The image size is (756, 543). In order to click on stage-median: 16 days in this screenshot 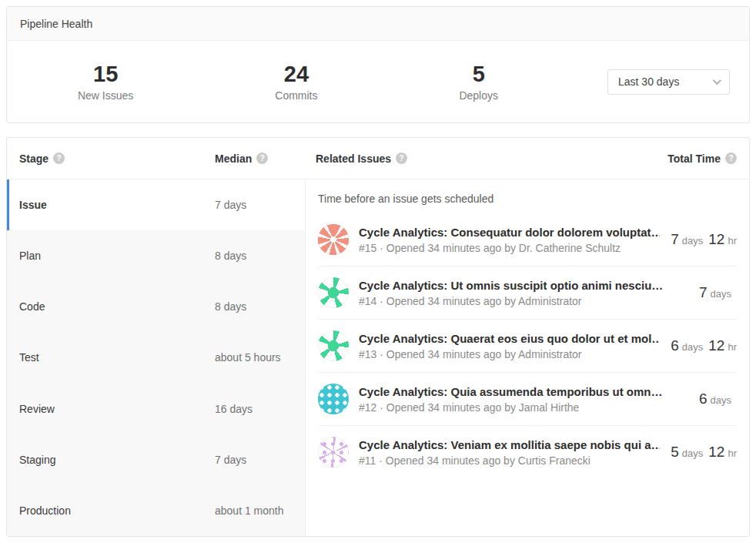, I will do `click(234, 409)`.